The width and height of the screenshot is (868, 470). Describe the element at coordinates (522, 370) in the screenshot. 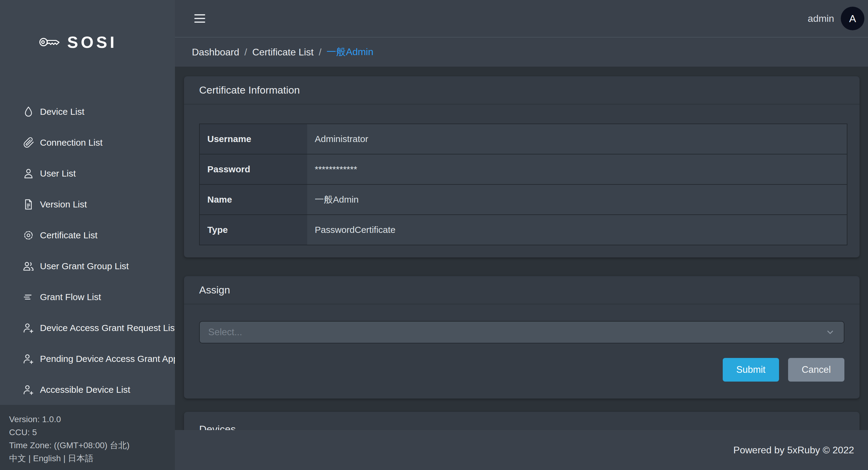

I see `assign-actions: Submit Cancel` at that location.